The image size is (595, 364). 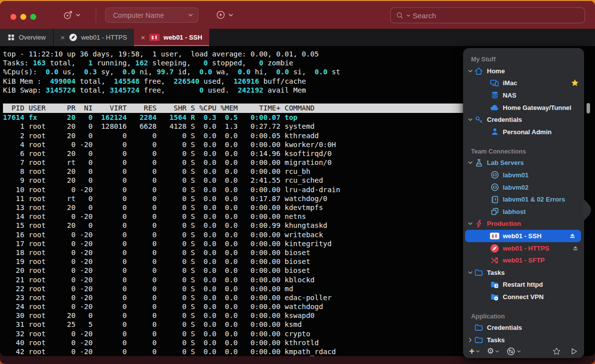 I want to click on tree-item-home: Home, so click(x=524, y=71).